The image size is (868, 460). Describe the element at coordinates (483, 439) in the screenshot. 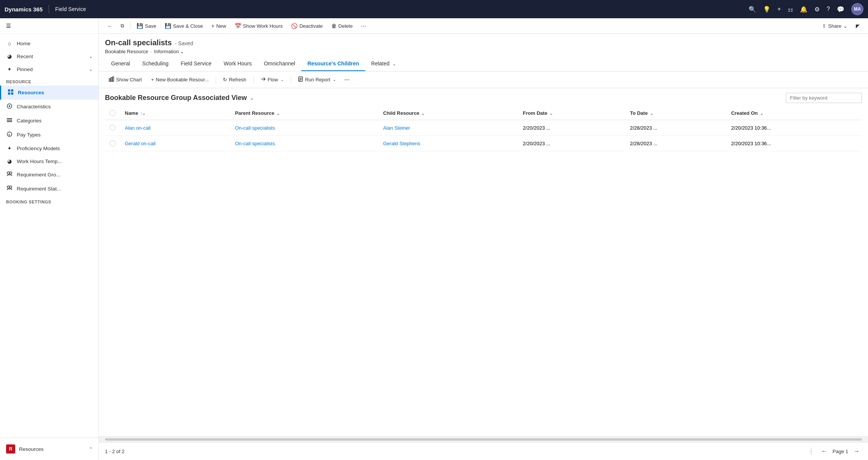

I see `horizontal-scrollbar` at that location.